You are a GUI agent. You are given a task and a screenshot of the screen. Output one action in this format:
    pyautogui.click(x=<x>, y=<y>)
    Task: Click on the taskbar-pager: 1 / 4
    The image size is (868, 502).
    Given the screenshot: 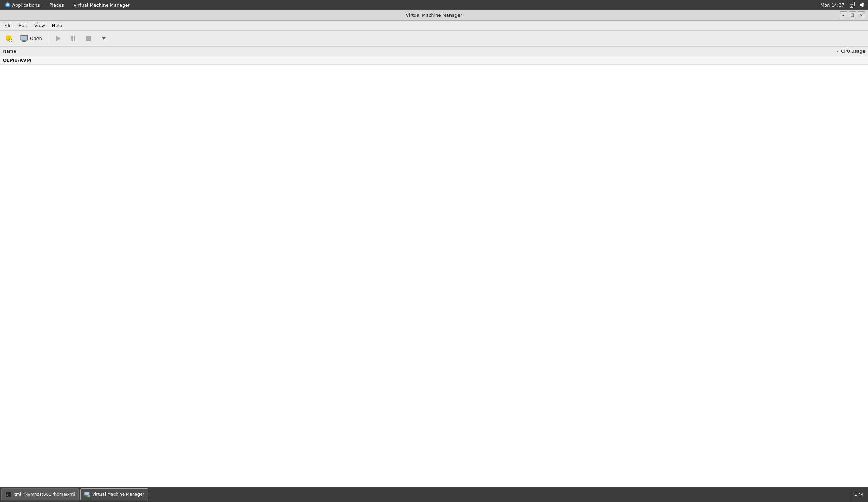 What is the action you would take?
    pyautogui.click(x=859, y=494)
    